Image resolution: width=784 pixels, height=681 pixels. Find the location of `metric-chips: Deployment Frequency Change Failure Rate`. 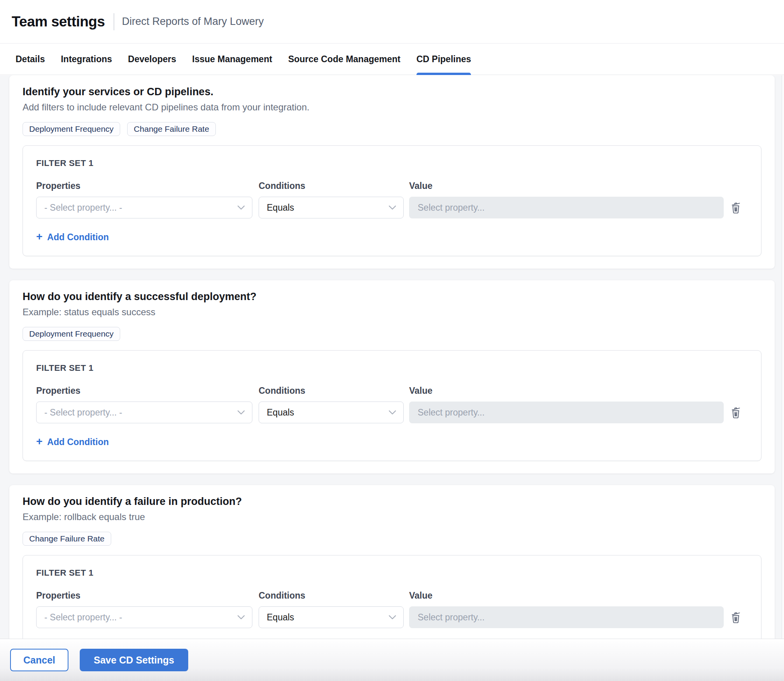

metric-chips: Deployment Frequency Change Failure Rate is located at coordinates (392, 129).